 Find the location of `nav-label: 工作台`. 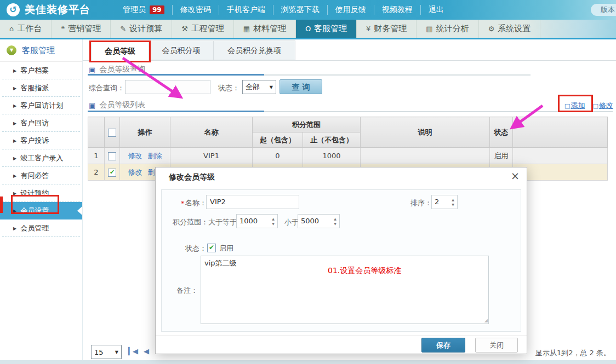

nav-label: 工作台 is located at coordinates (30, 28).